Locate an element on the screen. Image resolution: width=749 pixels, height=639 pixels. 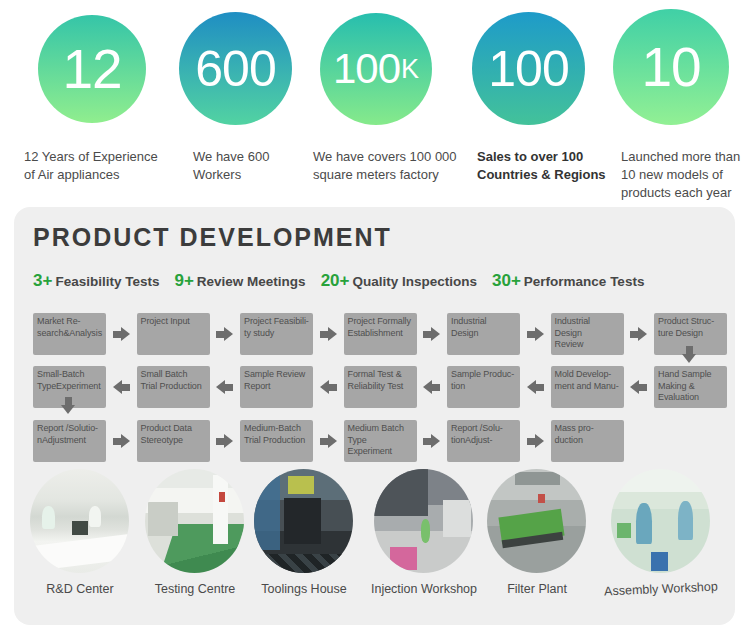
toolings-house-photo is located at coordinates (304, 521).